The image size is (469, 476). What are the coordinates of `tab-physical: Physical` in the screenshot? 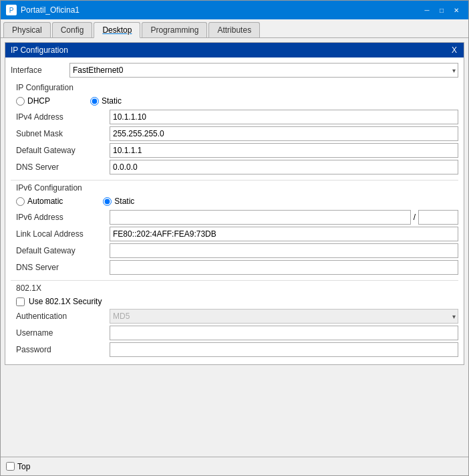 It's located at (27, 29).